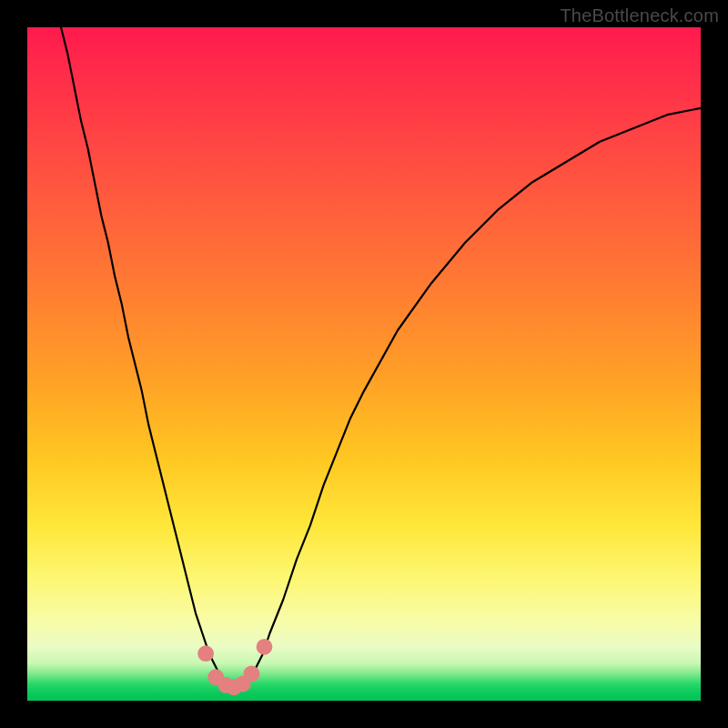 The width and height of the screenshot is (728, 728). I want to click on watermark-text: TheBottleneck.com, so click(639, 16).